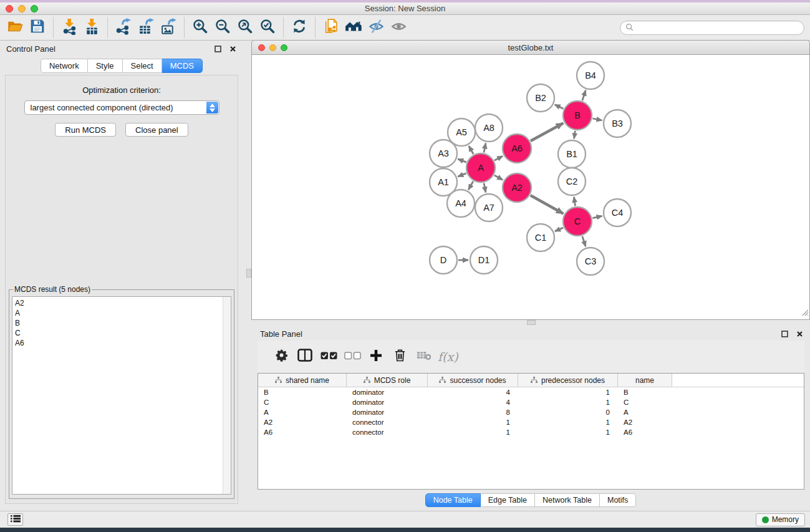 Image resolution: width=810 pixels, height=532 pixels. I want to click on cell-shared-name: A6, so click(302, 432).